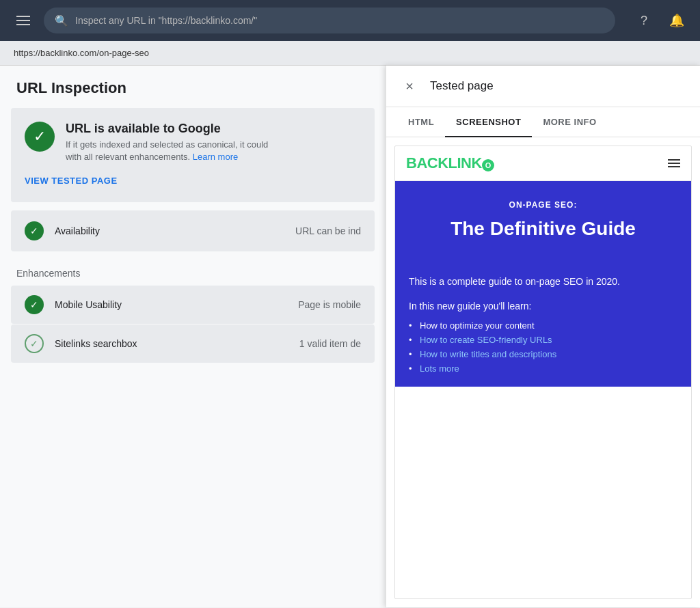 The height and width of the screenshot is (608, 700). I want to click on status-desc: If it gets indexed and selected as canon…, so click(167, 151).